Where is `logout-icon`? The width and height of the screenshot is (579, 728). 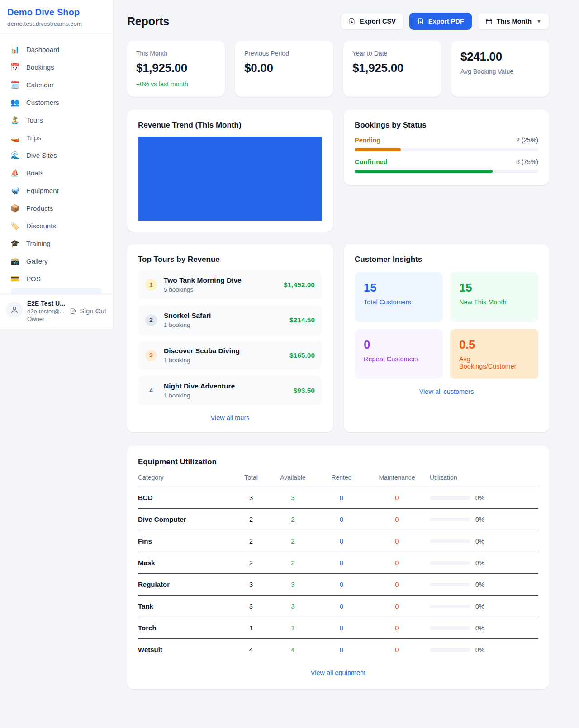 logout-icon is located at coordinates (73, 311).